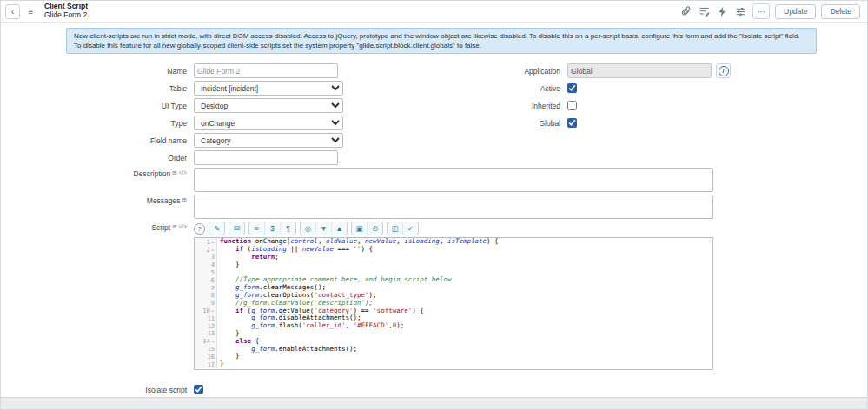 The image size is (868, 410). Describe the element at coordinates (288, 228) in the screenshot. I see `wrap-lines-button: ¶` at that location.